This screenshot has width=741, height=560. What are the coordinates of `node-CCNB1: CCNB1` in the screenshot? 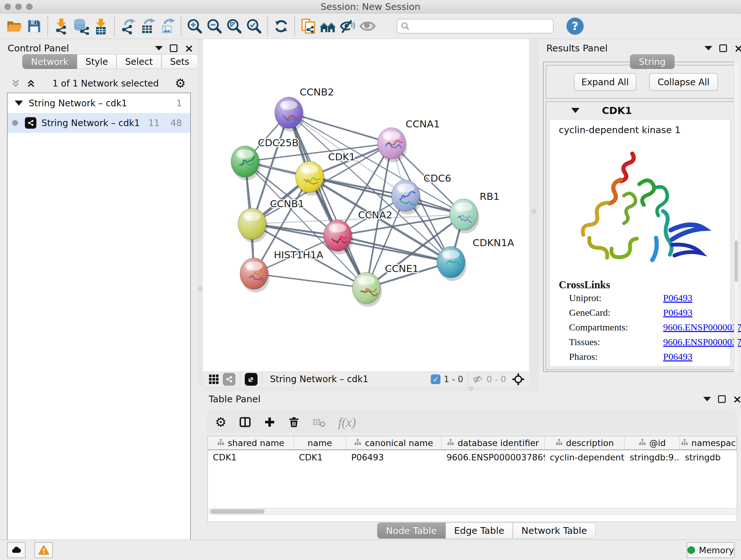 It's located at (271, 221).